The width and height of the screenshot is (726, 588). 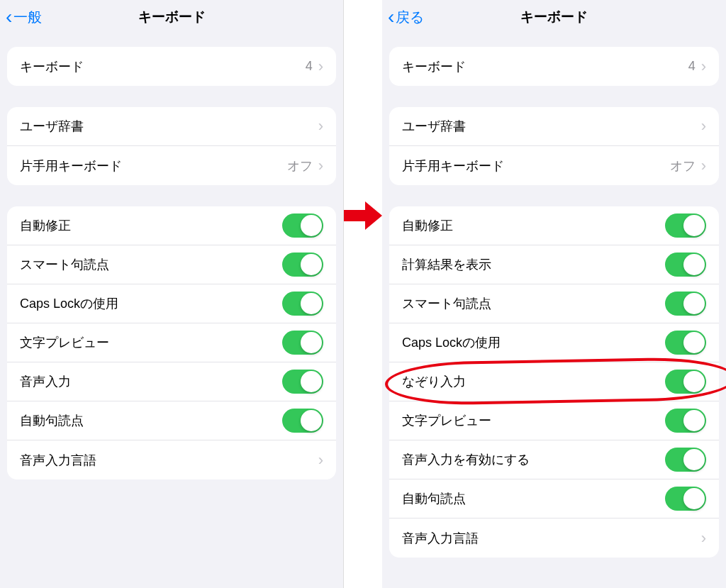 What do you see at coordinates (172, 17) in the screenshot?
I see `navbar-left: ‹ 一般 キーボード` at bounding box center [172, 17].